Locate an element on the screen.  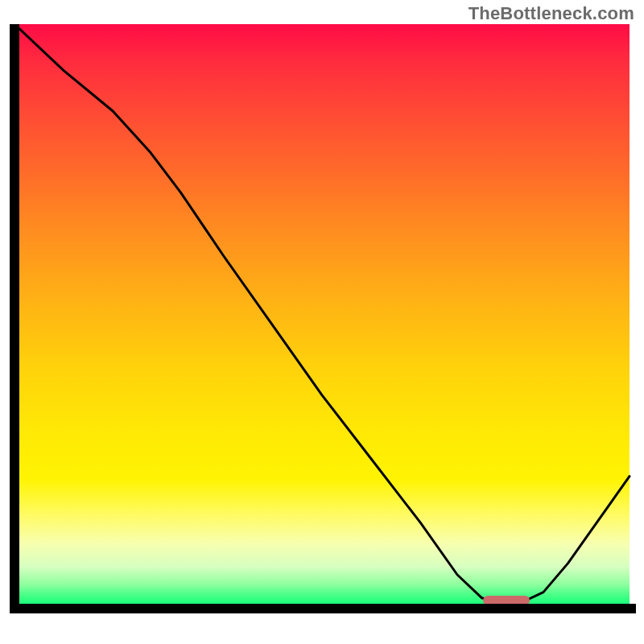
watermark-text: TheBottleneck.com is located at coordinates (551, 14).